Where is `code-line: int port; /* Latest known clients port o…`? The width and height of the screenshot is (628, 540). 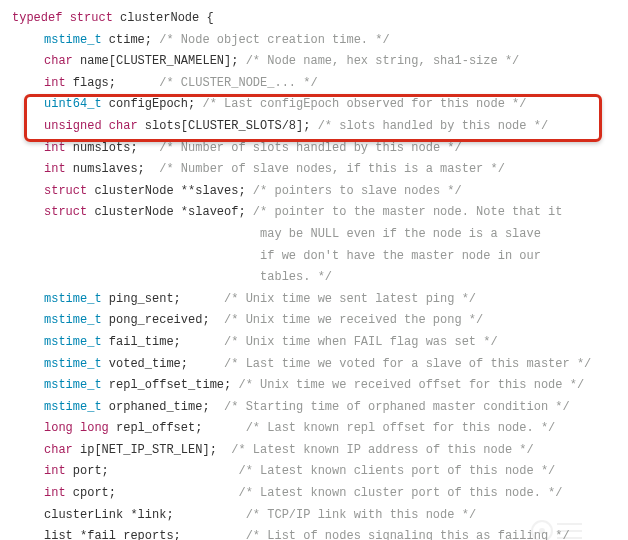
code-line: int port; /* Latest known clients port o… is located at coordinates (314, 472).